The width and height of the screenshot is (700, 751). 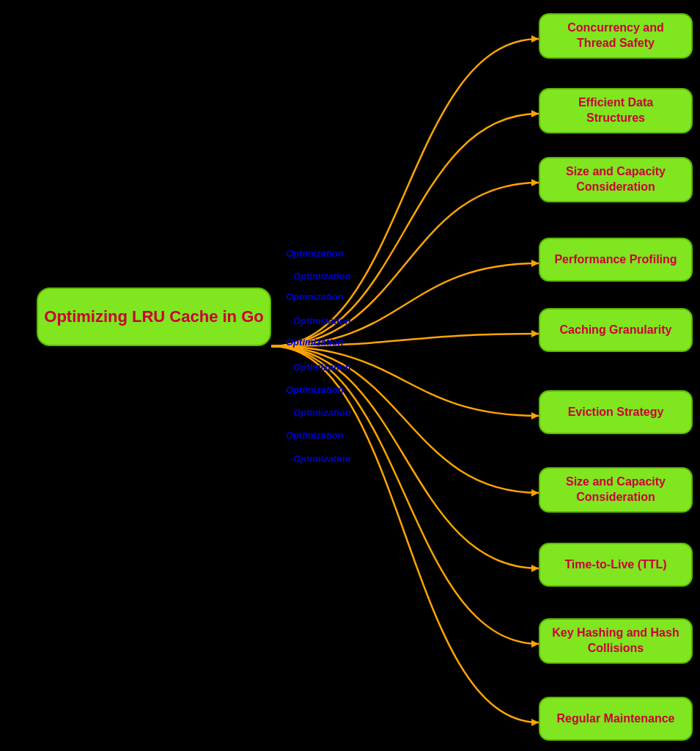 What do you see at coordinates (616, 330) in the screenshot?
I see `branch-label-b5: Caching Granularity` at bounding box center [616, 330].